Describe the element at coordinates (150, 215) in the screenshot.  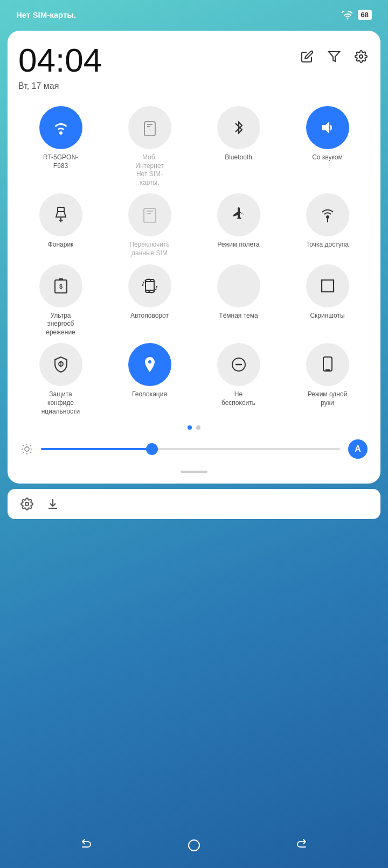
I see `sim-switch-button` at that location.